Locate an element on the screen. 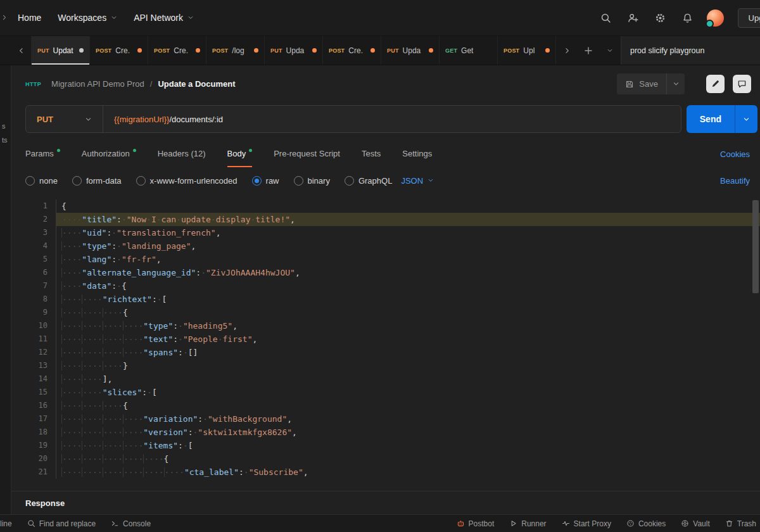 Image resolution: width=760 pixels, height=532 pixels. request-tab-put-updat: PUTUpdat is located at coordinates (61, 51).